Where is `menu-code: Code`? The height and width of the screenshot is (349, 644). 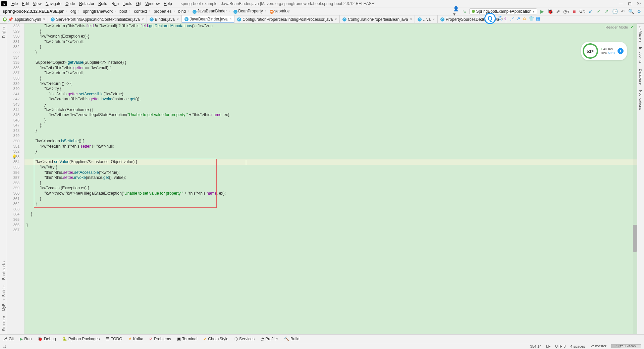
menu-code: Code is located at coordinates (70, 4).